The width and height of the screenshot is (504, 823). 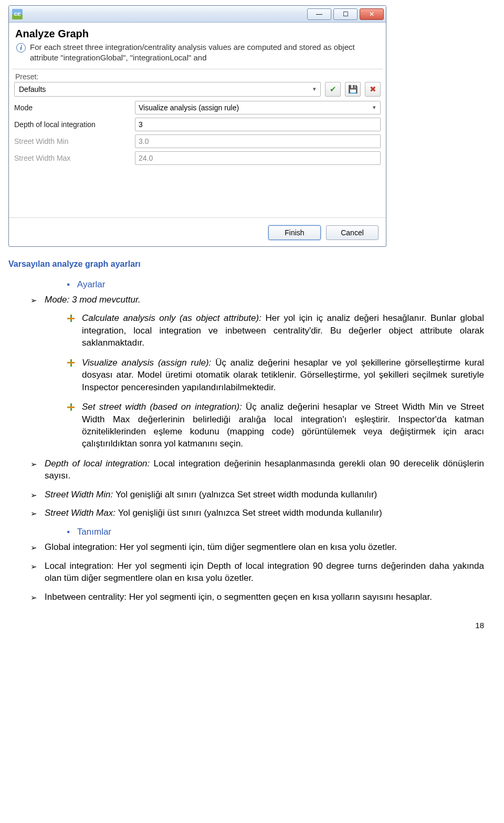 What do you see at coordinates (276, 285) in the screenshot?
I see `section-heading-ayarla: ■ Ayarlar` at bounding box center [276, 285].